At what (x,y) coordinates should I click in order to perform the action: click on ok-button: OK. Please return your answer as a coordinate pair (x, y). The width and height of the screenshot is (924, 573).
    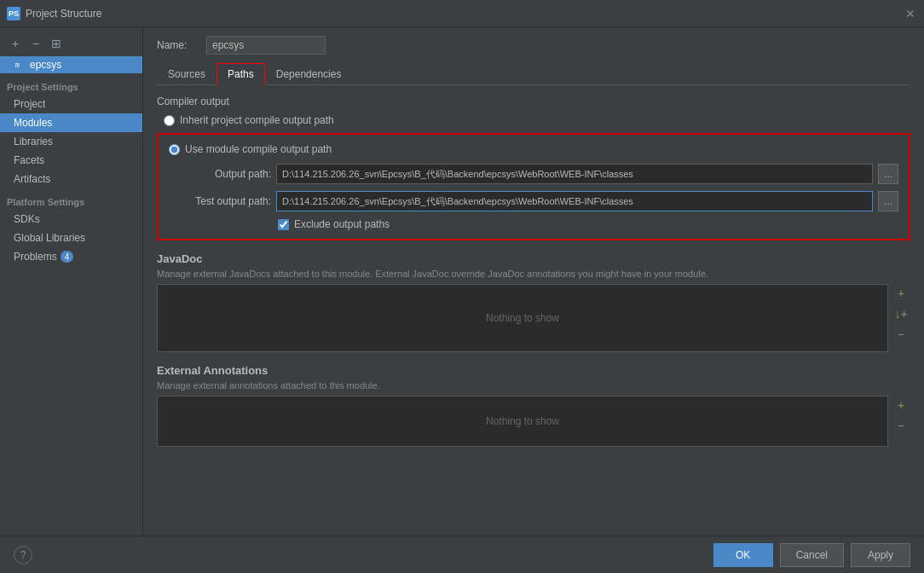
    Looking at the image, I should click on (743, 555).